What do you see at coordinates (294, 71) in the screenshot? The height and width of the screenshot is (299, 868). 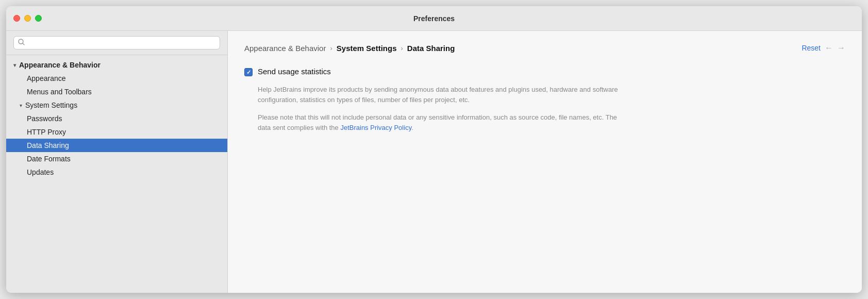 I see `setting-label: Send usage statistics` at bounding box center [294, 71].